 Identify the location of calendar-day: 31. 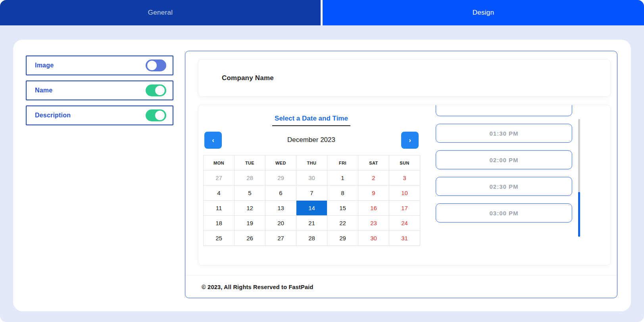
(405, 238).